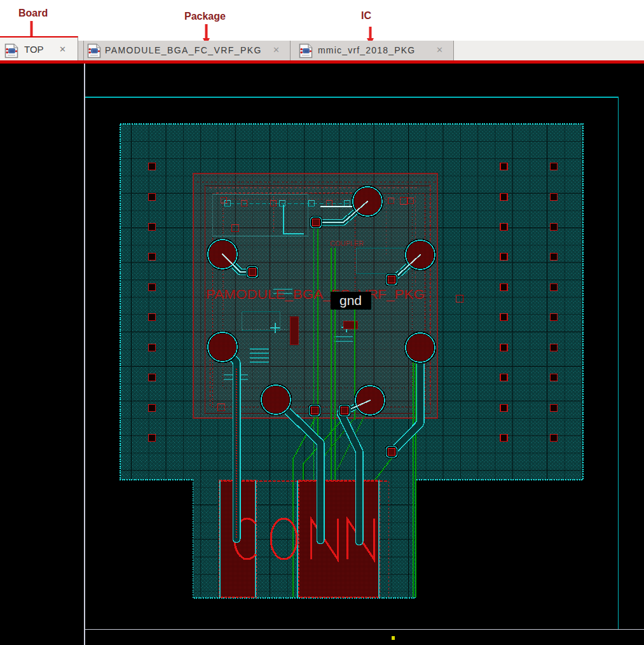  What do you see at coordinates (315, 295) in the screenshot?
I see `svg-text: PAMODULE_BGA_FC_VRF_PKG` at bounding box center [315, 295].